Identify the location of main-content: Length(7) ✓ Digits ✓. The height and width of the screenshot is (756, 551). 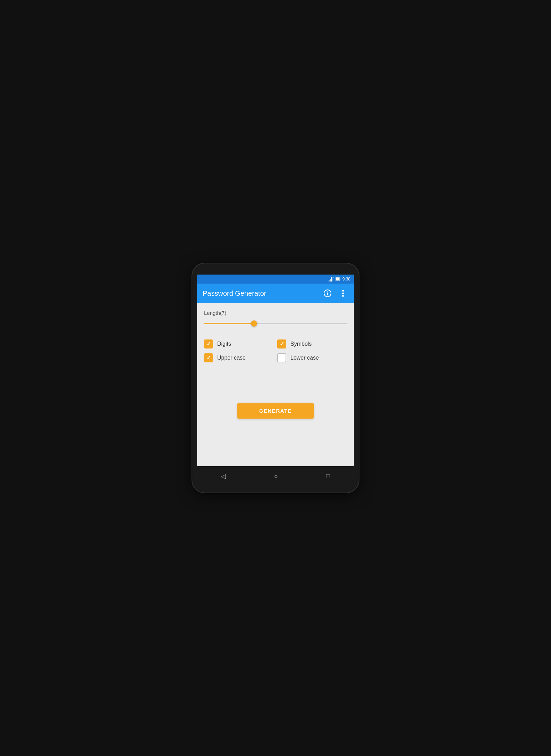
(276, 385).